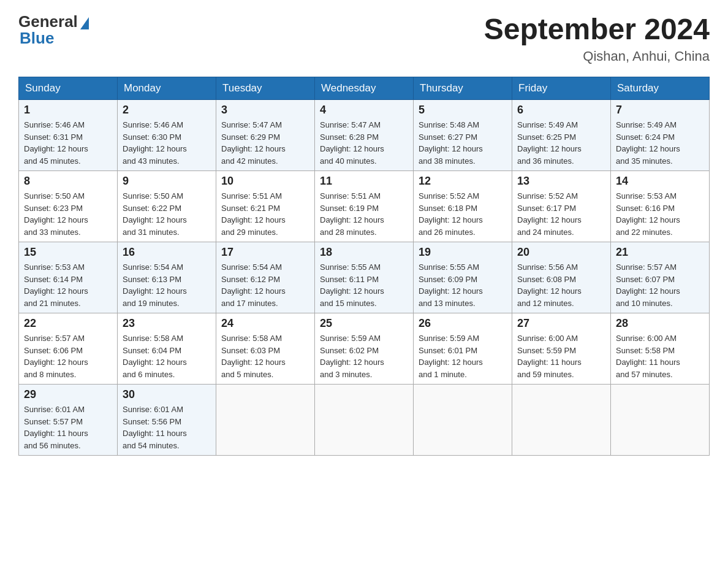  I want to click on day-number: 6, so click(561, 110).